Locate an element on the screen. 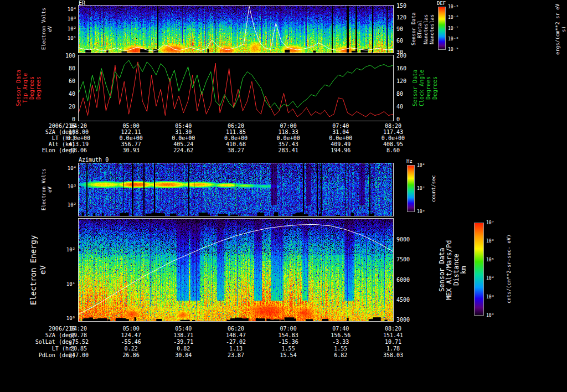  colorbar-unit-text: ergs/(cm**2 sr eV s) is located at coordinates (561, 29).